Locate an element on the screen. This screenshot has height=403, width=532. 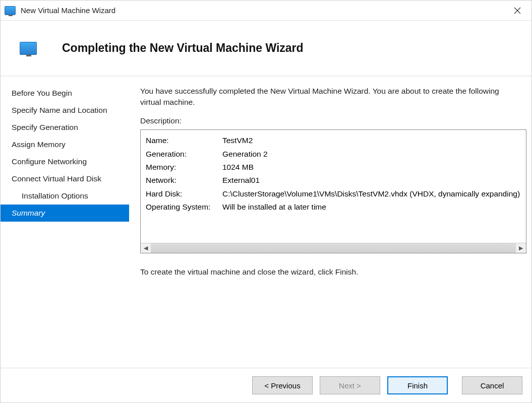
step-summary: Summary is located at coordinates (65, 213).